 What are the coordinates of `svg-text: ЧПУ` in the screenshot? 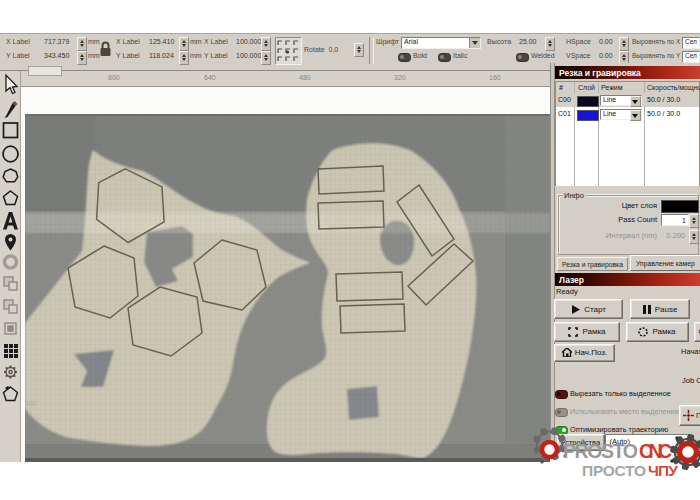 It's located at (663, 470).